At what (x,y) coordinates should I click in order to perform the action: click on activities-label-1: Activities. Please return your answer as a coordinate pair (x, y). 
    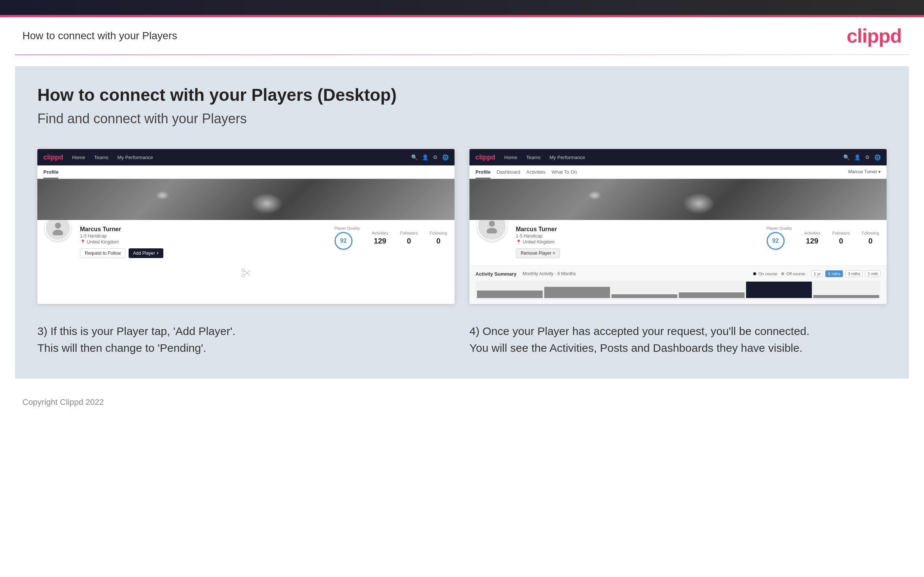
    Looking at the image, I should click on (380, 233).